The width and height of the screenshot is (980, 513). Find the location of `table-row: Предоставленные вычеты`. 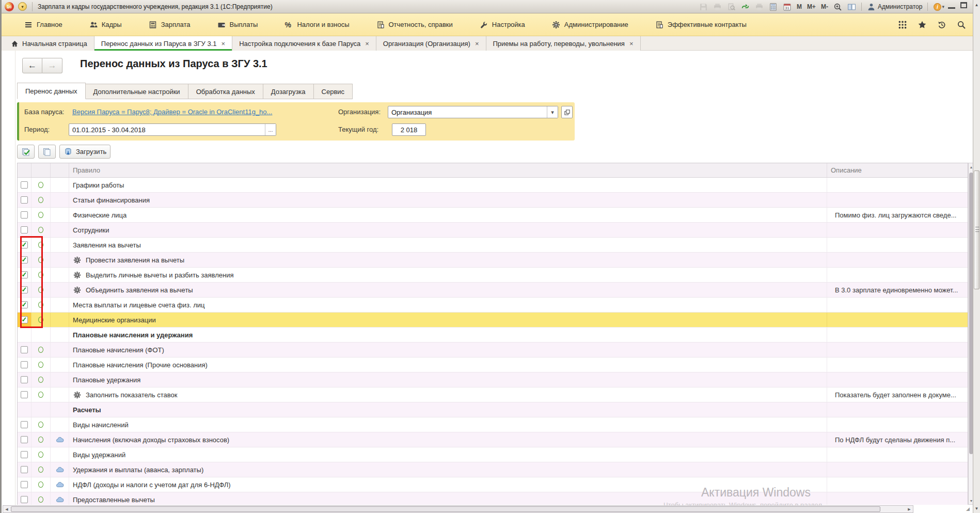

table-row: Предоставленные вычеты is located at coordinates (493, 499).